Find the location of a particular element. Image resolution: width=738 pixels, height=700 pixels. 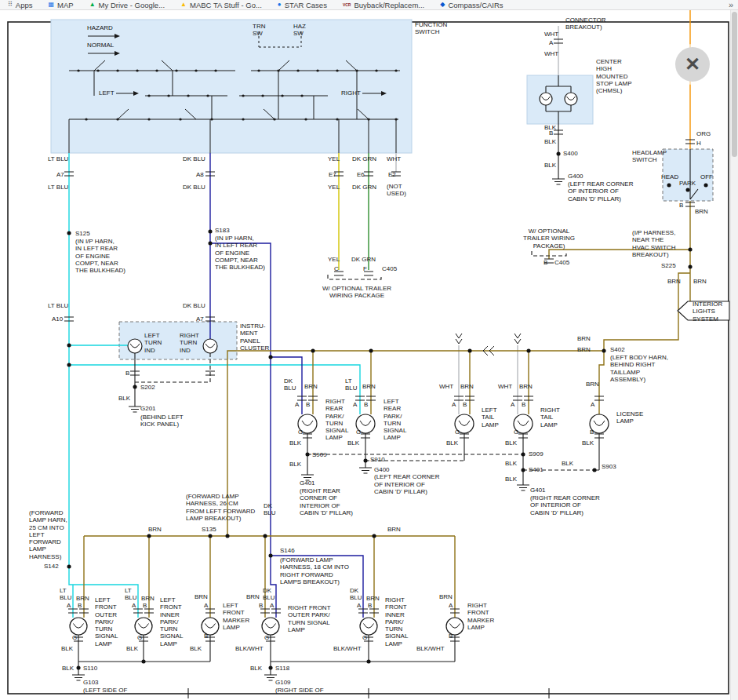

bookmarks-bar: ⠿Apps▦MAP▲My Drive - Google...▲MABC TA S… is located at coordinates (369, 5).